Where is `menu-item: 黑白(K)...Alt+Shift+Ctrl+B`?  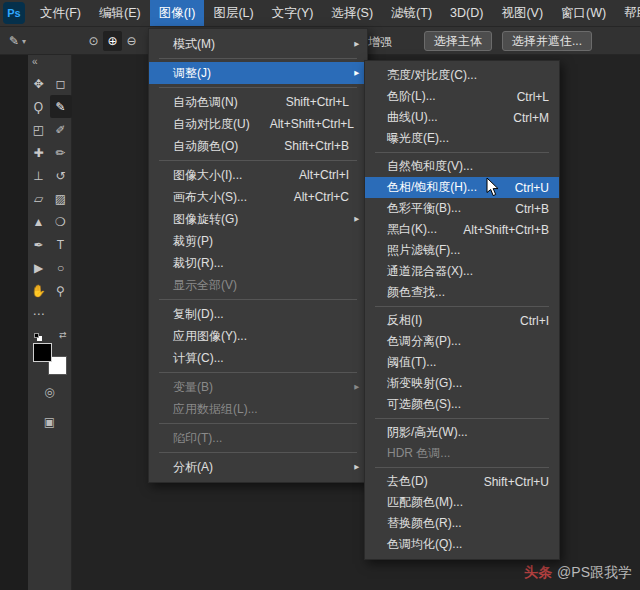
menu-item: 黑白(K)...Alt+Shift+Ctrl+B is located at coordinates (462, 230).